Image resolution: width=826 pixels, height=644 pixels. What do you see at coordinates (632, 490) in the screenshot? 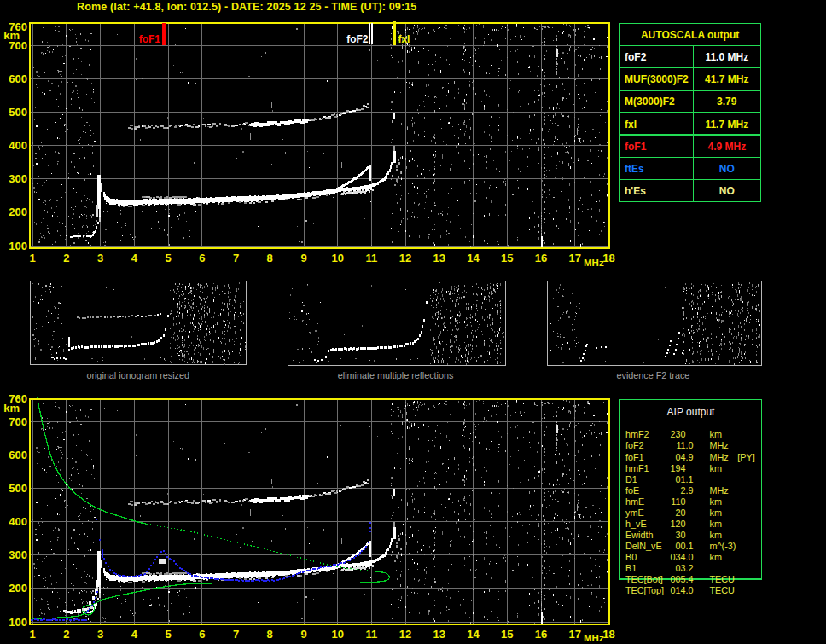
I see `svg-text: foE` at bounding box center [632, 490].